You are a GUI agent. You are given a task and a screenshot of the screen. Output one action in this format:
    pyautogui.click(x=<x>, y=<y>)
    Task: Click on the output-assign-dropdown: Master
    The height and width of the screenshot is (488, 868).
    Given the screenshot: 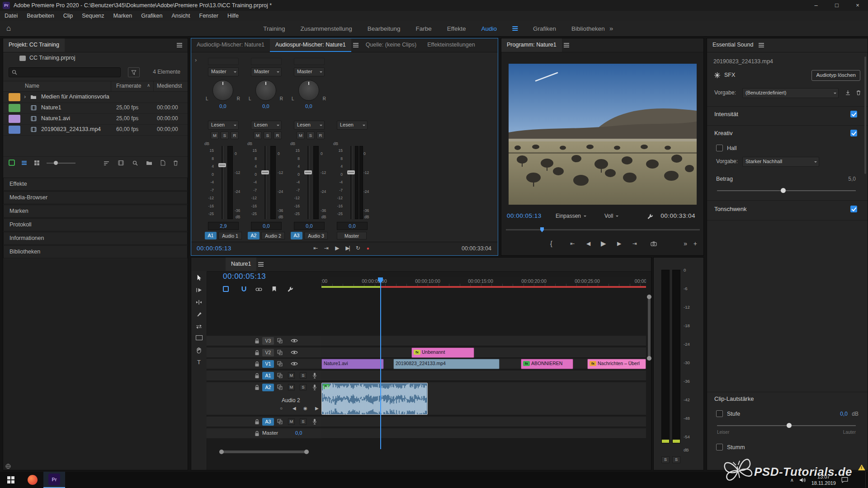 What is the action you would take?
    pyautogui.click(x=223, y=72)
    